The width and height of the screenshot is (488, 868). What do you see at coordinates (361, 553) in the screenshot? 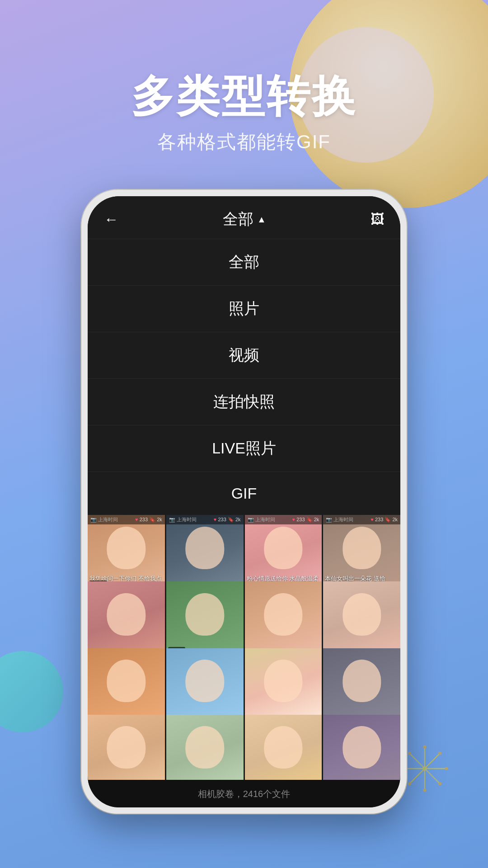
I see `photo-cell: 本仙女叫出一朵花 送给你！！📷 上海时间♥ 233 🔖 2k` at bounding box center [361, 553].